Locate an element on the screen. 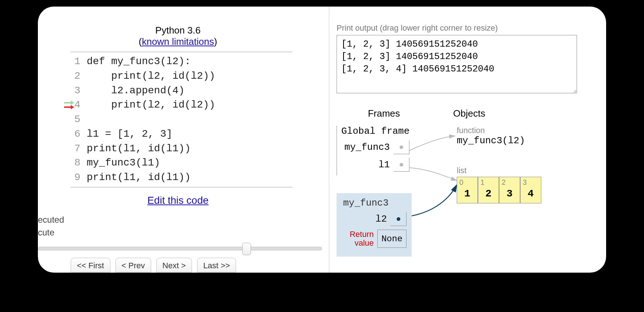 Image resolution: width=644 pixels, height=312 pixels. object-function-label: function is located at coordinates (491, 130).